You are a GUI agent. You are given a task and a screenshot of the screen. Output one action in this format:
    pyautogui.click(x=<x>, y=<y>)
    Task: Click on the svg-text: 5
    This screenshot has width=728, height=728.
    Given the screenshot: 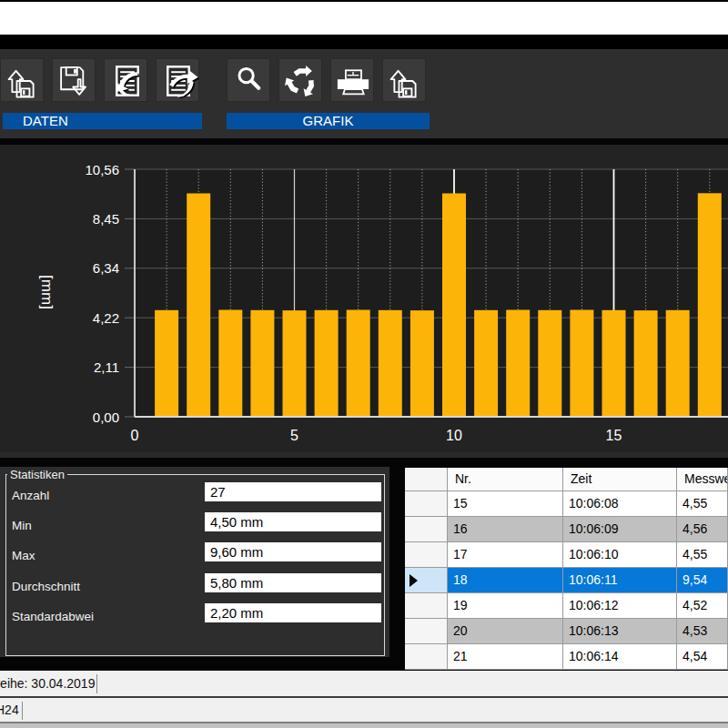 What is the action you would take?
    pyautogui.click(x=295, y=435)
    